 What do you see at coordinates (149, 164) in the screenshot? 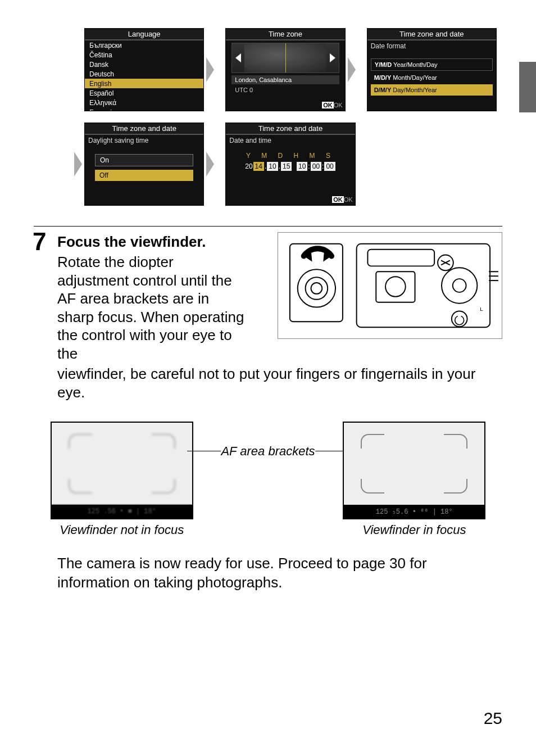
I see `menu-dst: Time zone and date Daylight saving time …` at bounding box center [149, 164].